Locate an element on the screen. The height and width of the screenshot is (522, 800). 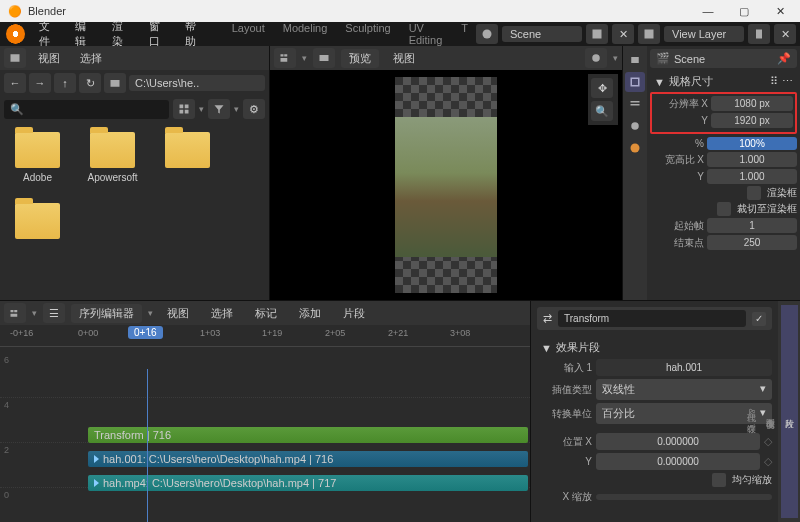
menu-window: 窗口 is located at coordinates (160, 34).